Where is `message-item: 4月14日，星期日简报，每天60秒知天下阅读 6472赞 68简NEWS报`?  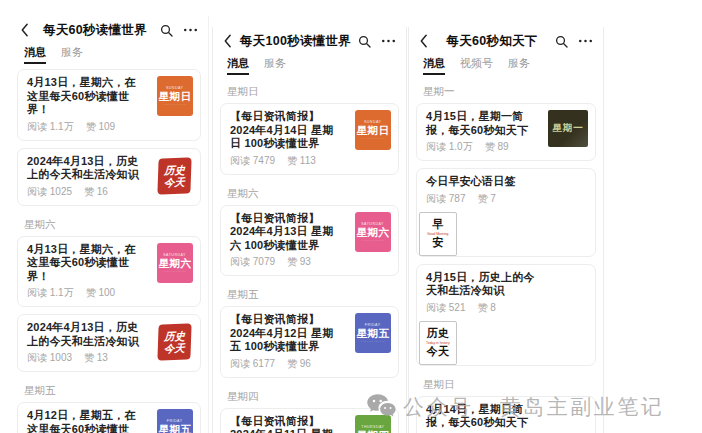 message-item: 4月14日，星期日简报，每天60秒知天下阅读 6472赞 68简NEWS报 is located at coordinates (506, 414).